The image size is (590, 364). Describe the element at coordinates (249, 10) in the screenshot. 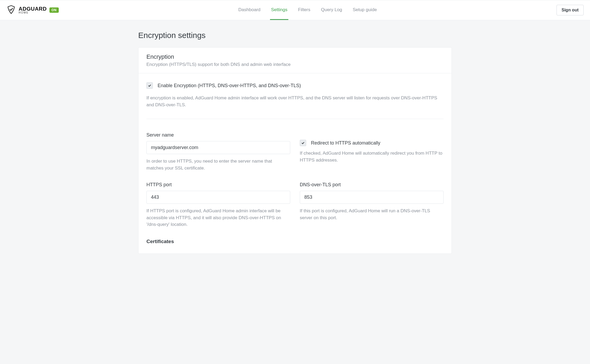

I see `nav-dashboard: Dashboard` at that location.